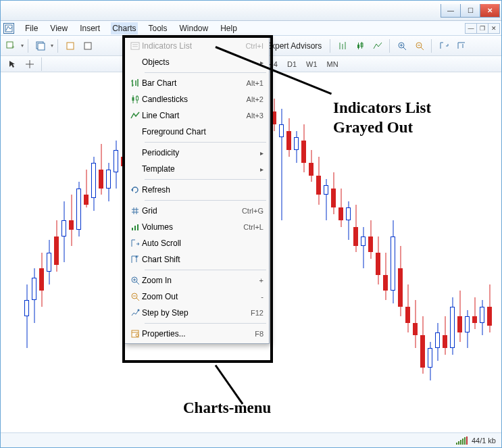  What do you see at coordinates (292, 64) in the screenshot?
I see `timeframe-d1: D1` at bounding box center [292, 64].